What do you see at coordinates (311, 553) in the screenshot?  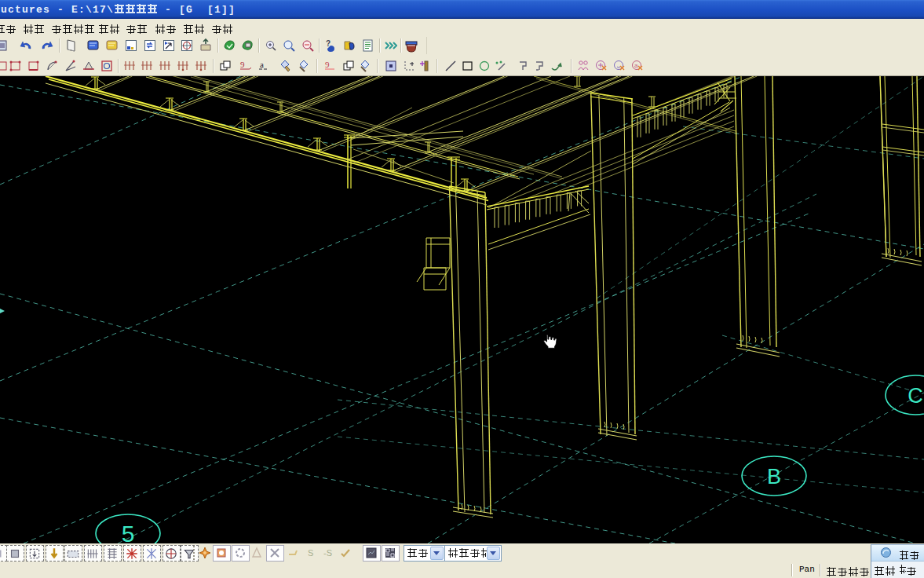 I see `svg-text: S` at bounding box center [311, 553].